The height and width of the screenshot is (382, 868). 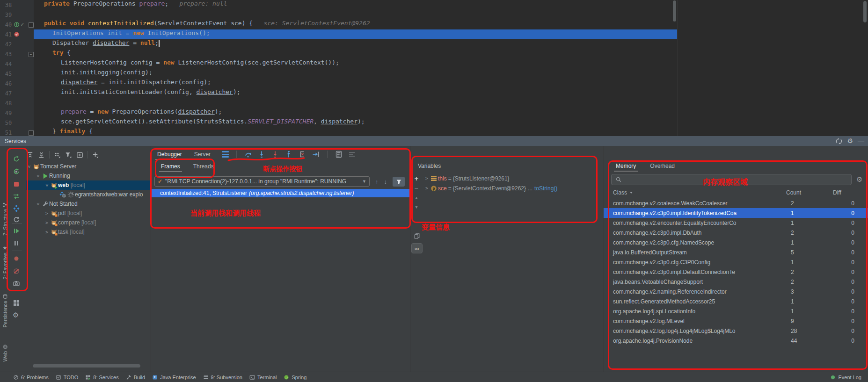 I want to click on stop-button, so click(x=17, y=184).